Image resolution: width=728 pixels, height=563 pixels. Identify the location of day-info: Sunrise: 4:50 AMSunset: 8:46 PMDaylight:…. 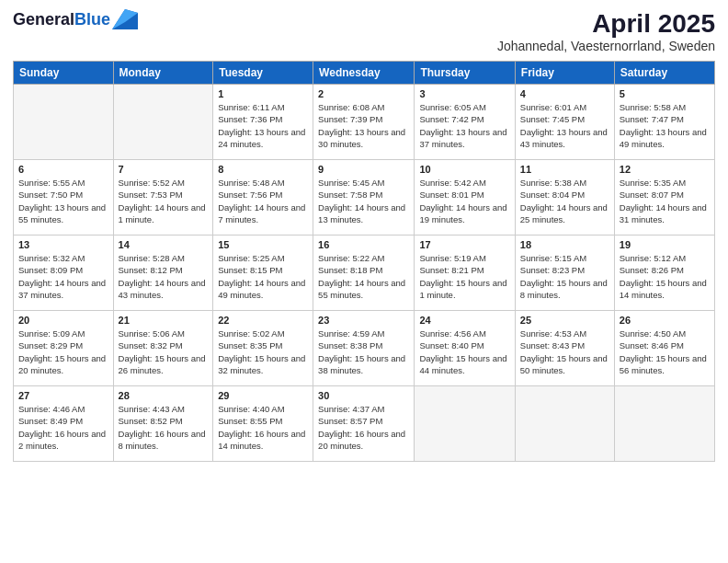
(665, 351).